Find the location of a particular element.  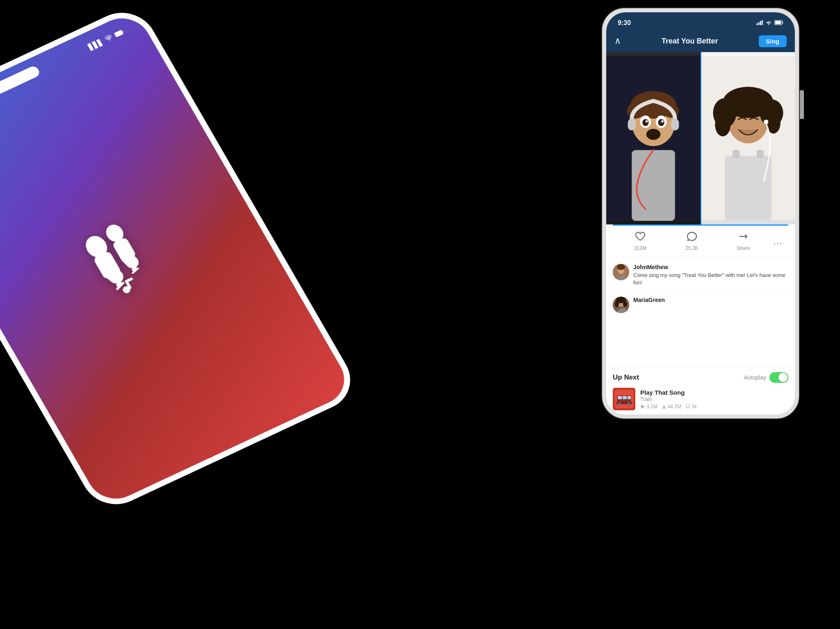

status-time: 9:30 is located at coordinates (624, 23).